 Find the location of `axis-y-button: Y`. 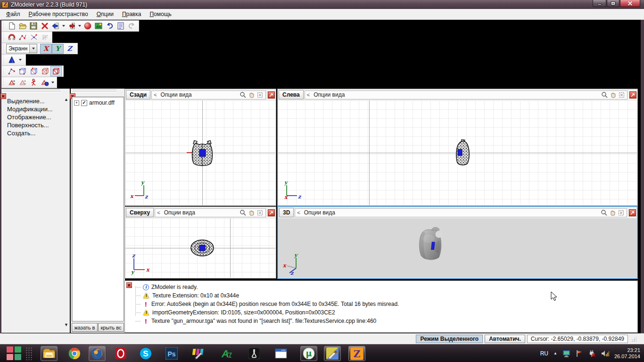

axis-y-button: Y is located at coordinates (58, 49).